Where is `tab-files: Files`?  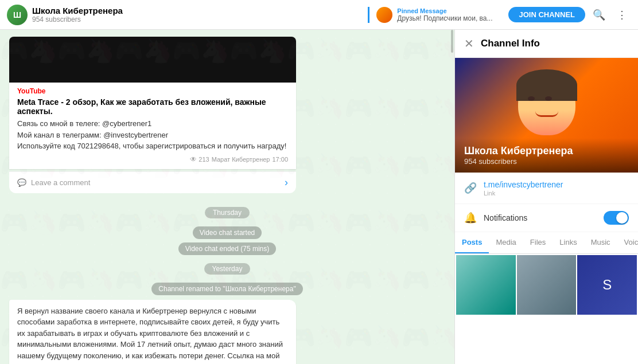
tab-files: Files is located at coordinates (538, 243).